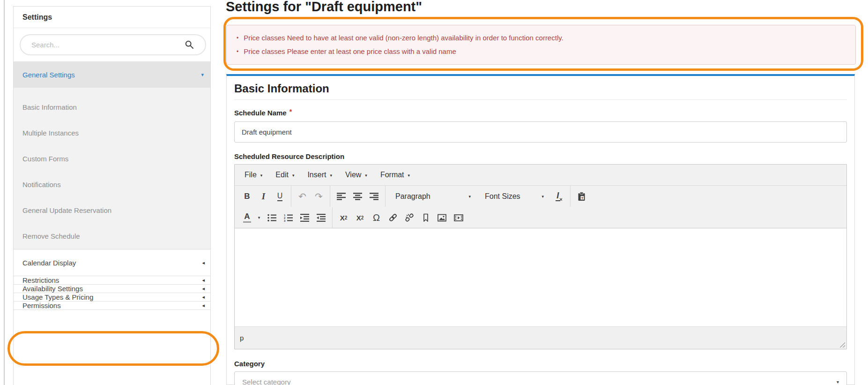  What do you see at coordinates (377, 218) in the screenshot?
I see `special-character-button: Ω` at bounding box center [377, 218].